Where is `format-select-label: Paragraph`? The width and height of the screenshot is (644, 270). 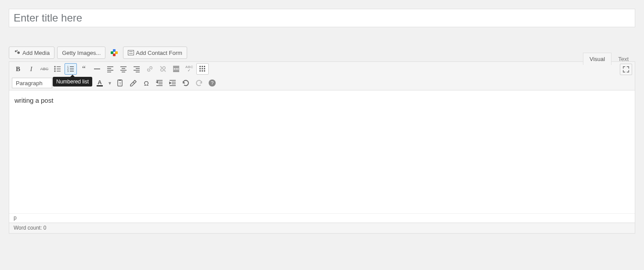 format-select-label: Paragraph is located at coordinates (29, 83).